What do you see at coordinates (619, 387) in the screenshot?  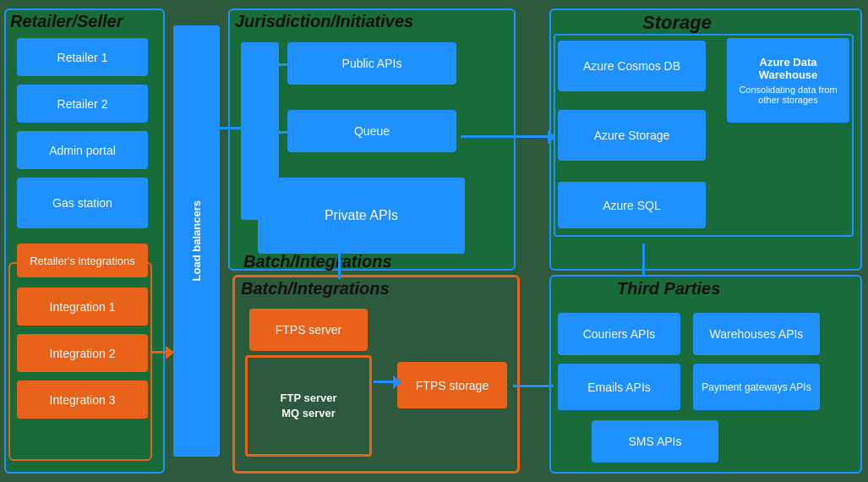 I see `emails-apis-box: Emails APIs` at bounding box center [619, 387].